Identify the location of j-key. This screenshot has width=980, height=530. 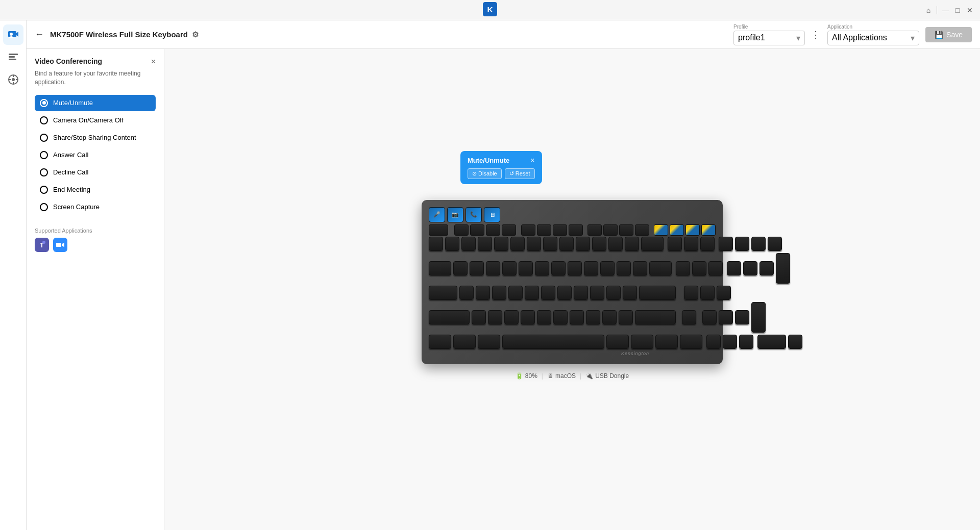
(565, 293).